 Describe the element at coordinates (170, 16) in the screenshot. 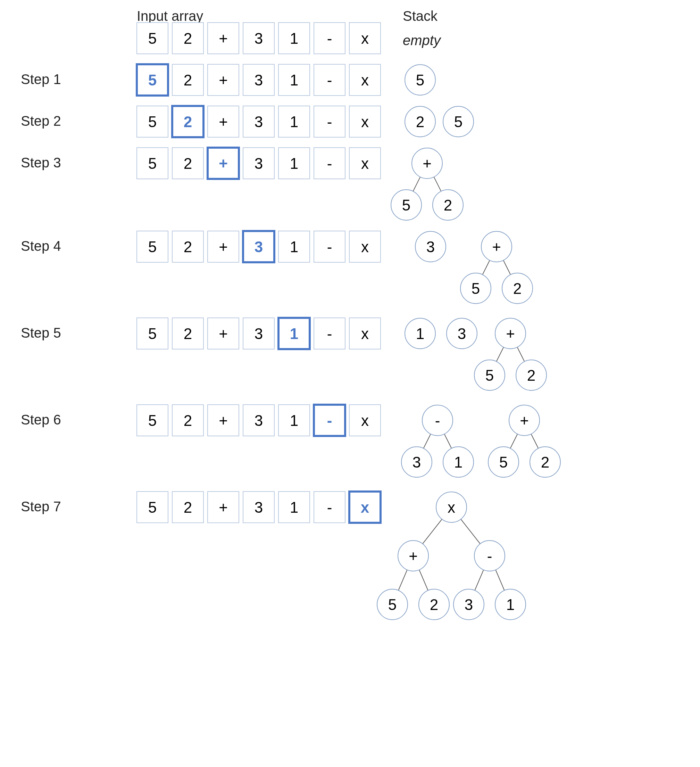

I see `header-input: Input array` at that location.